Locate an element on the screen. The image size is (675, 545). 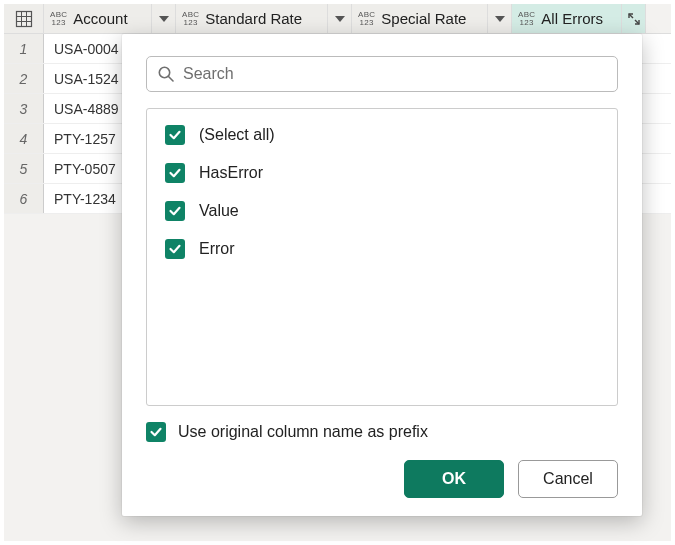
grid-header-row: ABC 123 Account ABC 123 Standard Rate AB… is located at coordinates (338, 19).